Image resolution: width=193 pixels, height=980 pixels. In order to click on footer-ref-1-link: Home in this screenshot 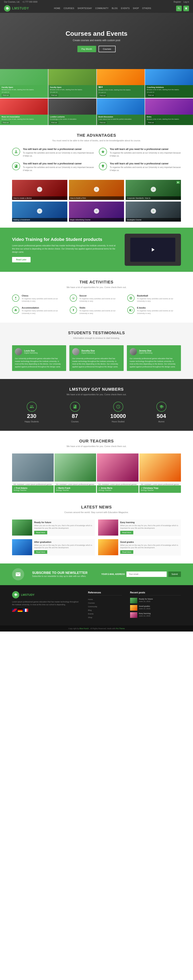, I will do `click(91, 600)`.